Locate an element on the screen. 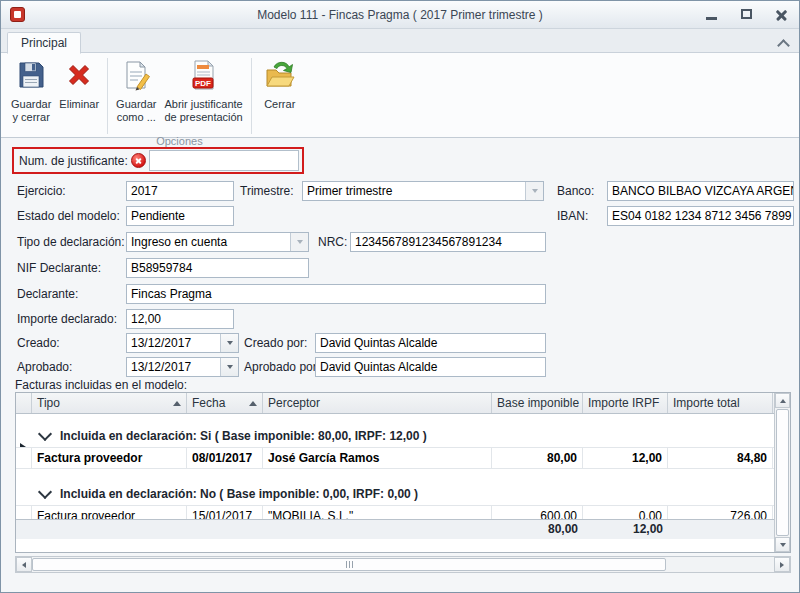 The height and width of the screenshot is (593, 800). aprobado-por-field: David Quintas Alcalde is located at coordinates (430, 367).